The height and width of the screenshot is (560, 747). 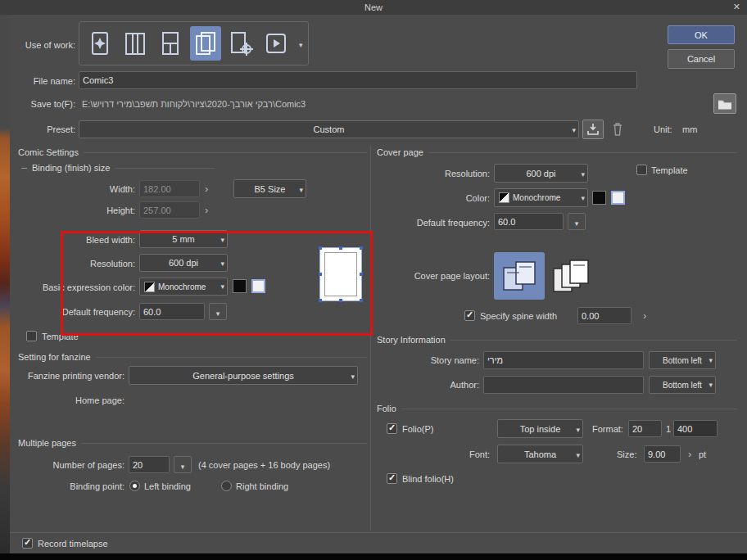 What do you see at coordinates (135, 43) in the screenshot?
I see `use-of-work-webtoon-button` at bounding box center [135, 43].